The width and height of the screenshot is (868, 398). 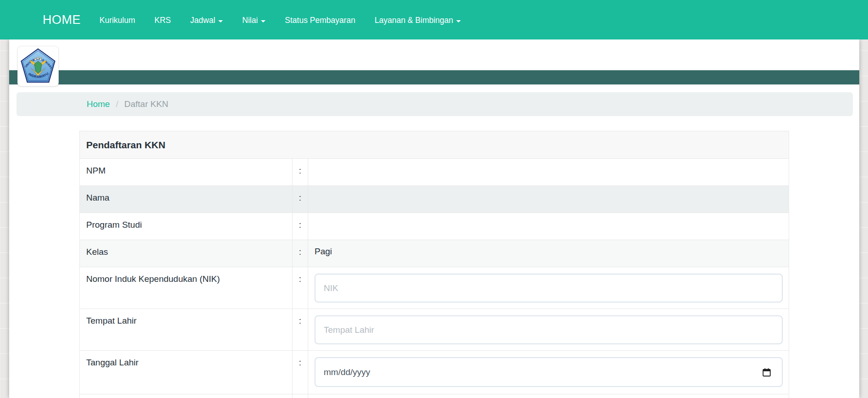 I want to click on nav-item-label: Kurikulum, so click(x=117, y=20).